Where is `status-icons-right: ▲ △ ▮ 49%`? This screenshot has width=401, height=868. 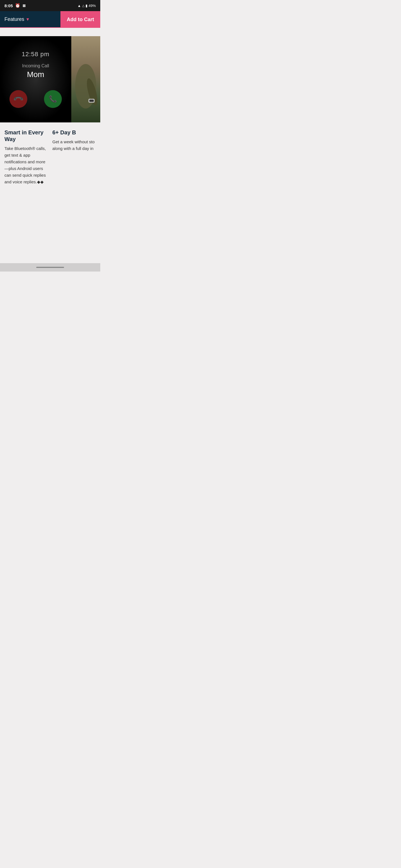
status-icons-right: ▲ △ ▮ 49% is located at coordinates (87, 6).